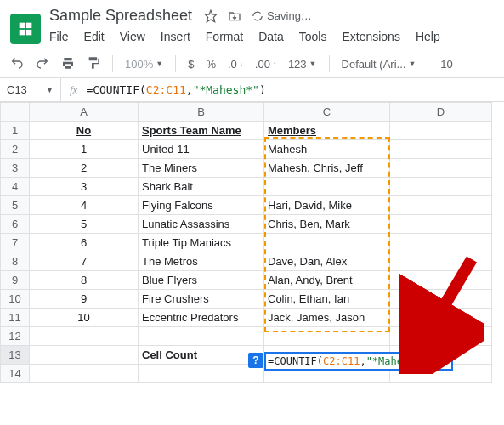  Describe the element at coordinates (235, 16) in the screenshot. I see `move-icon` at that location.